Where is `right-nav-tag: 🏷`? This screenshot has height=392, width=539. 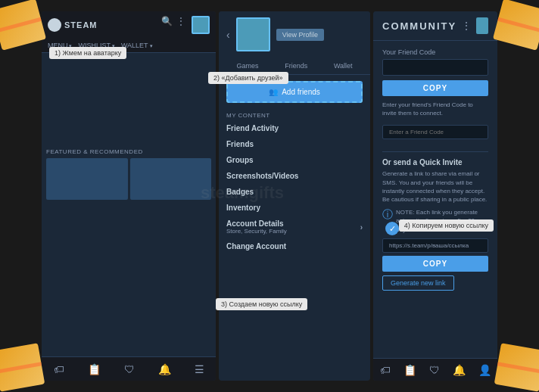 right-nav-tag: 🏷 is located at coordinates (385, 370).